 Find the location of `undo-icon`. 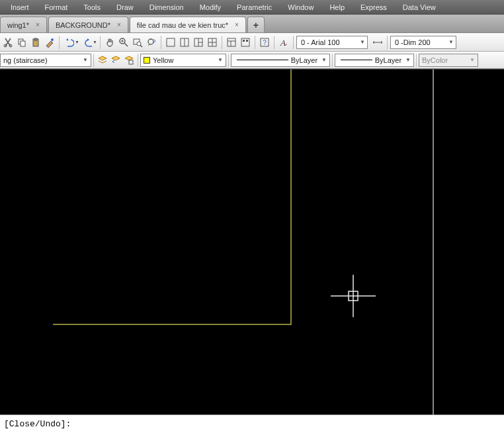

undo-icon is located at coordinates (69, 42).